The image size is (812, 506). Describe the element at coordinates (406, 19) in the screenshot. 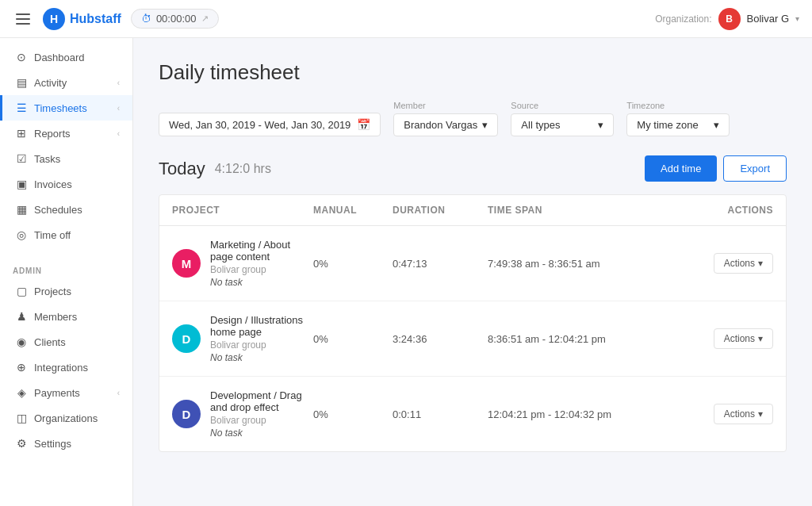

I see `topbar: H Hubstaff ⏱ 00:00:00 ↗ Organization: B …` at that location.